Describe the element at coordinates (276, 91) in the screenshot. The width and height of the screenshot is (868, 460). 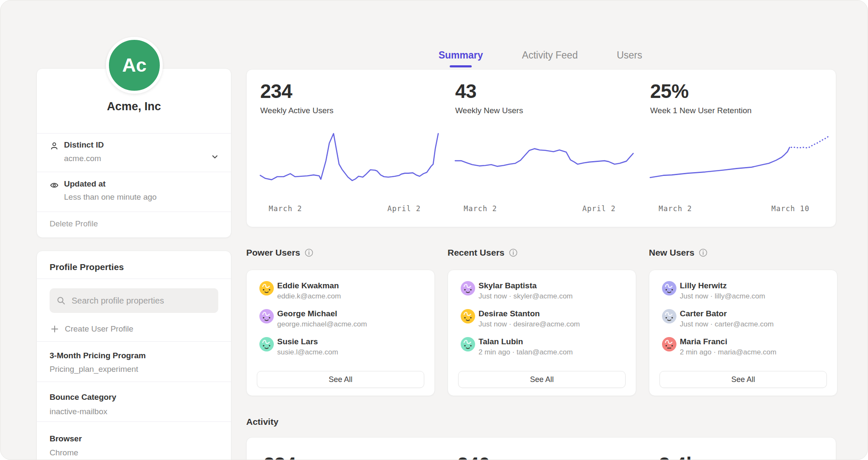
I see `metric-value: 234` at that location.